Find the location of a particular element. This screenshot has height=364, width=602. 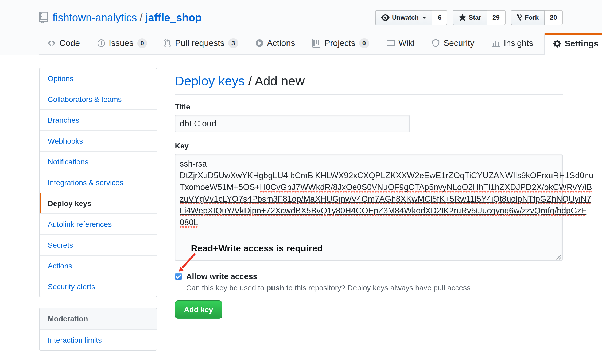

key-line: Li4WepXtQuY/VkDjpn+72XcwdBX5BvQ1y80H4COE… is located at coordinates (369, 211).